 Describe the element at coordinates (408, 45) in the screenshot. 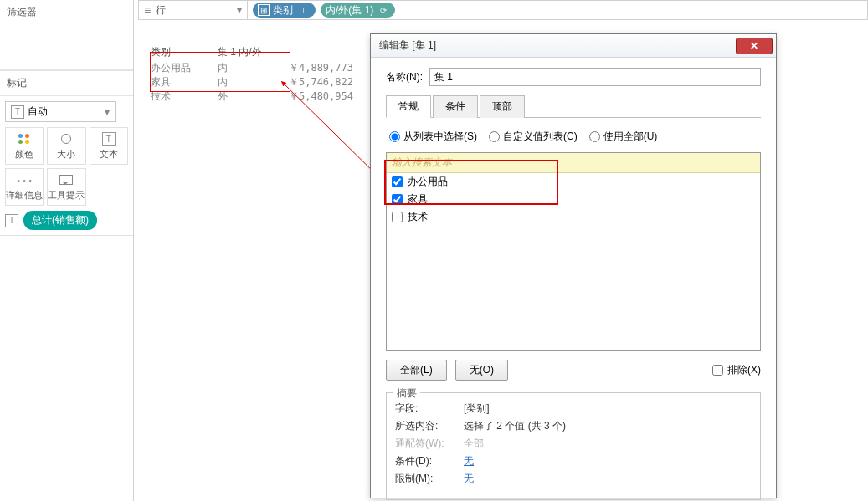

I see `dialog-title: 编辑集 [集 1]` at that location.